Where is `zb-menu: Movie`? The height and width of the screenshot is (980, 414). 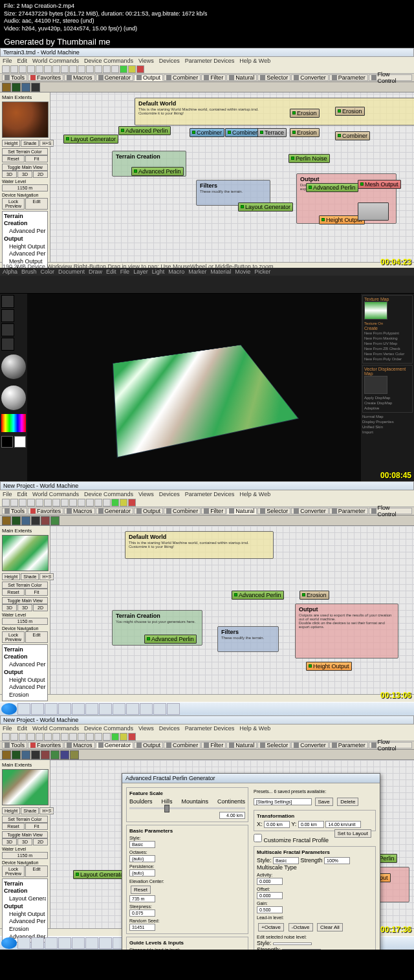 zb-menu: Movie is located at coordinates (243, 272).